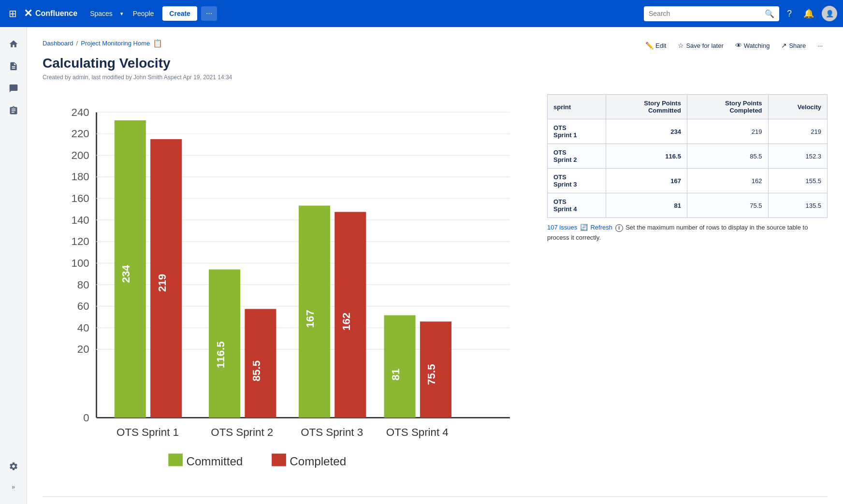 The height and width of the screenshot is (504, 843). Describe the element at coordinates (687, 157) in the screenshot. I see `table-row: OTSSprint 2 116.5 85.5 152.3` at that location.